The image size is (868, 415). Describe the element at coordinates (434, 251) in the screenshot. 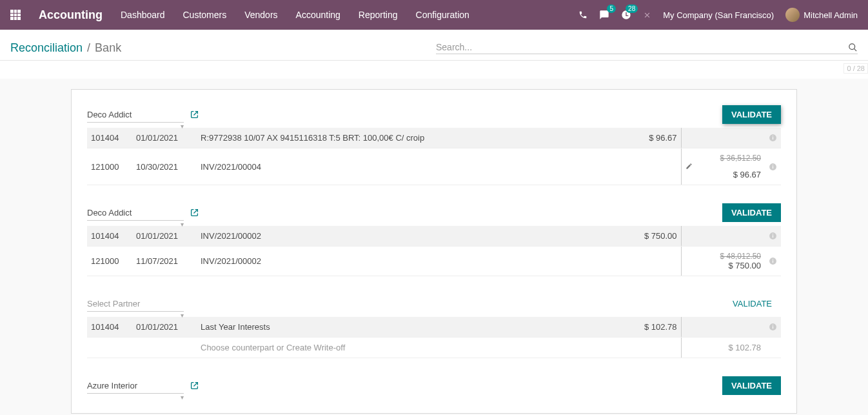

I see `reconciliation-table: 10140401/01/2021INV/2021/00002$ 750.0012…` at that location.